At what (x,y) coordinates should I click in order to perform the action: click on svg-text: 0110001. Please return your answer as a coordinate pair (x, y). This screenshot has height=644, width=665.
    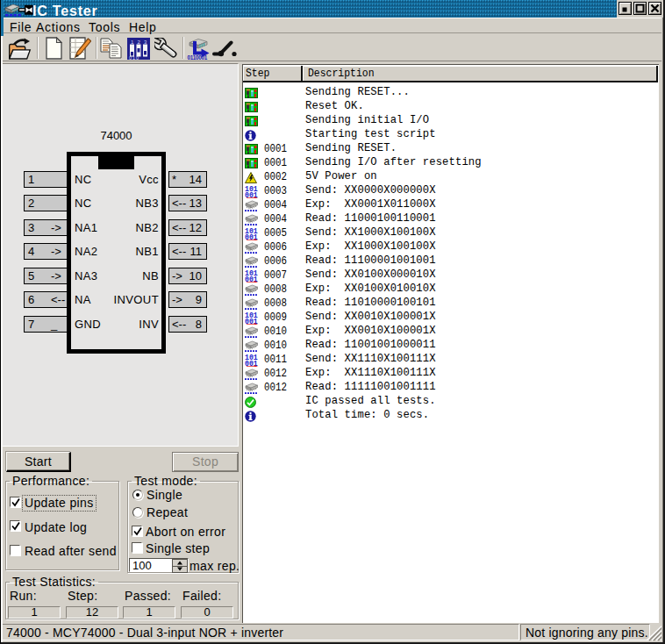
    Looking at the image, I should click on (198, 58).